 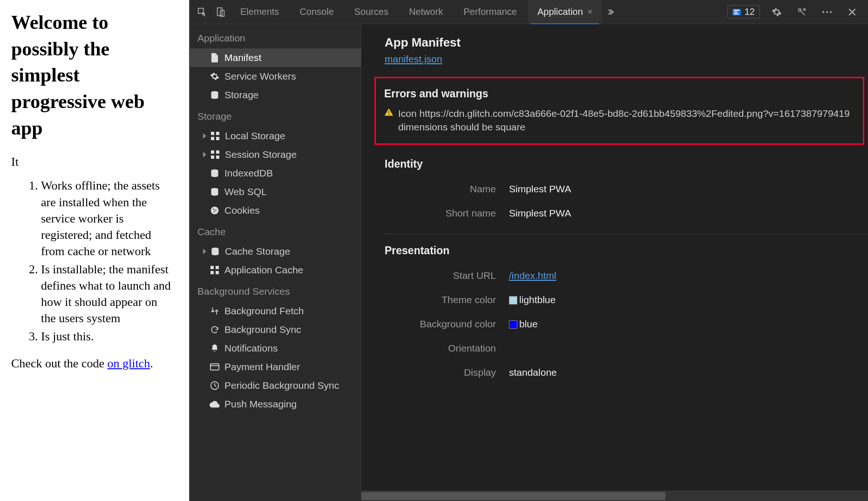 What do you see at coordinates (852, 12) in the screenshot?
I see `close-devtools-icon` at bounding box center [852, 12].